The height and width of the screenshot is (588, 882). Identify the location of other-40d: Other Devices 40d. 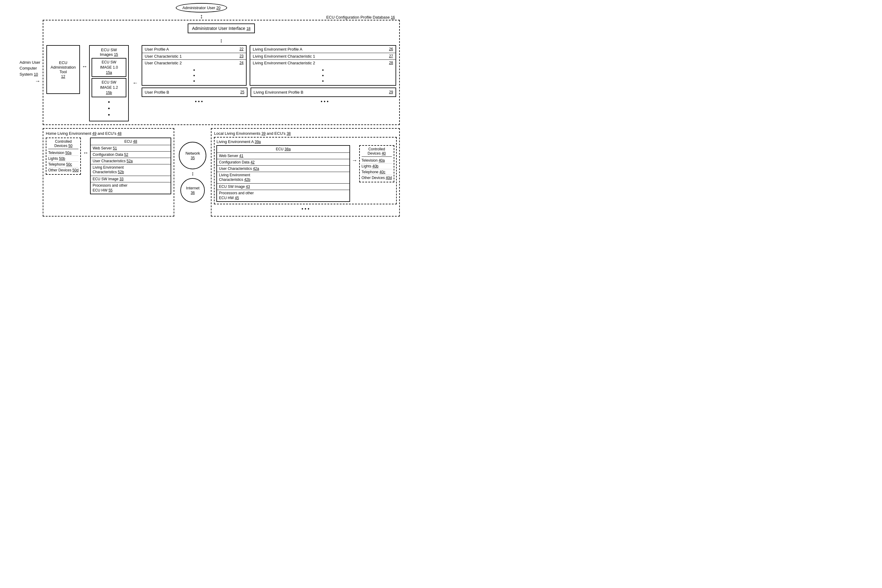
(377, 178).